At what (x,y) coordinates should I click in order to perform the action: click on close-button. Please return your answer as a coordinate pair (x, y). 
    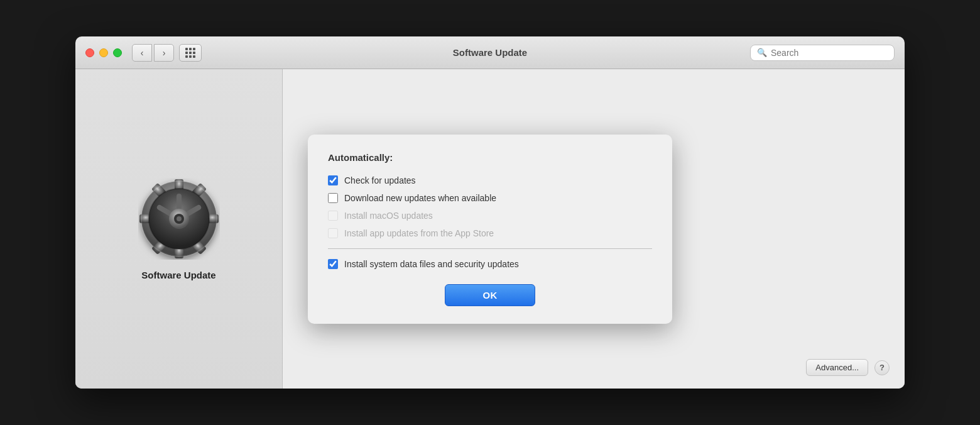
    Looking at the image, I should click on (90, 53).